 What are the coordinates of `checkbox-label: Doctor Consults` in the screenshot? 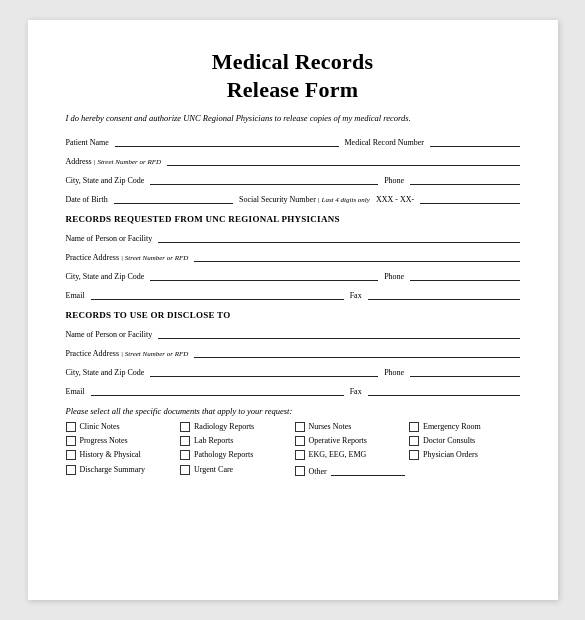 It's located at (449, 440).